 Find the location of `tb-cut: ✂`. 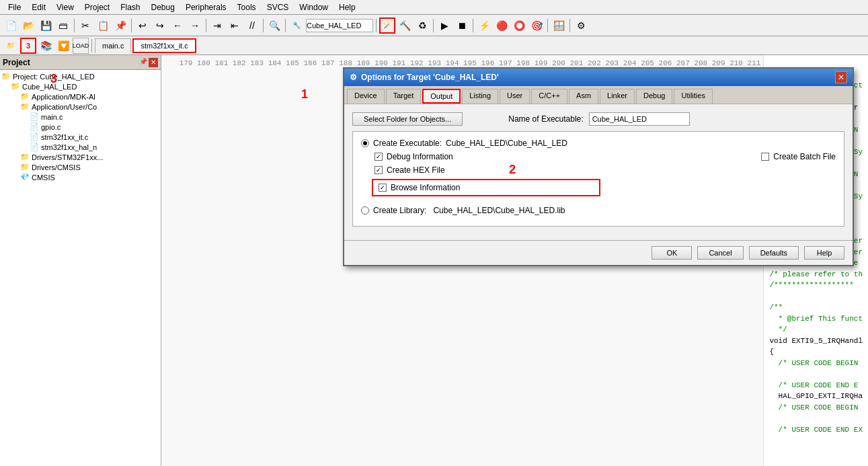

tb-cut: ✂ is located at coordinates (85, 26).